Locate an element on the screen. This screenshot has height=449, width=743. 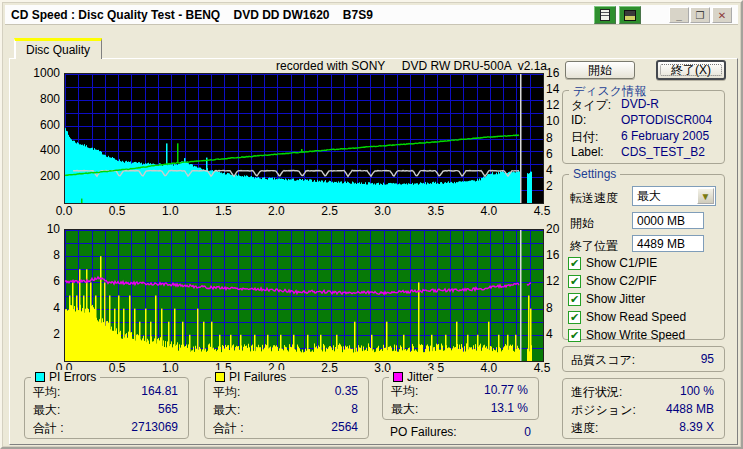
type-value: DVD-R is located at coordinates (640, 104).